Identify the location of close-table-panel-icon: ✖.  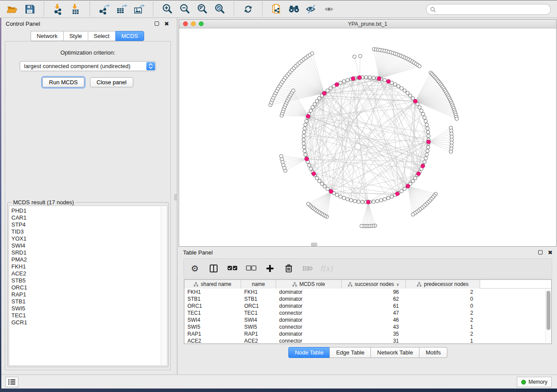
(550, 252).